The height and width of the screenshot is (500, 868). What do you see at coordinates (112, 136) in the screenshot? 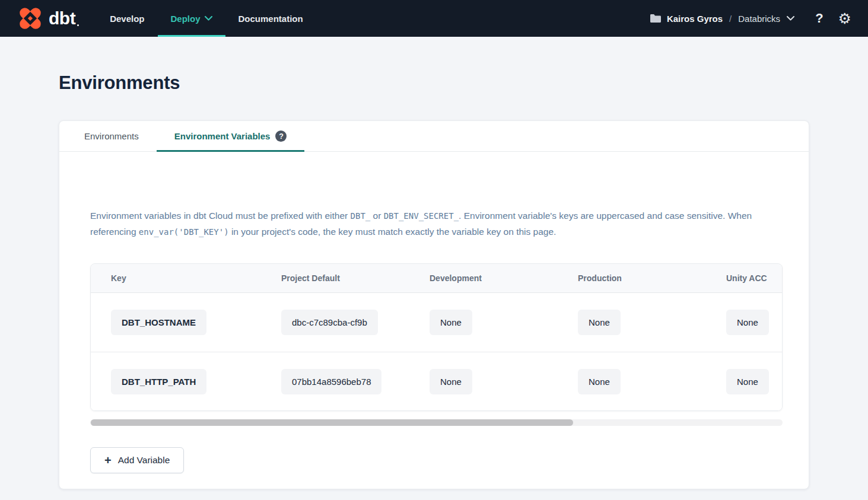
I see `tab-environments: Environments` at bounding box center [112, 136].